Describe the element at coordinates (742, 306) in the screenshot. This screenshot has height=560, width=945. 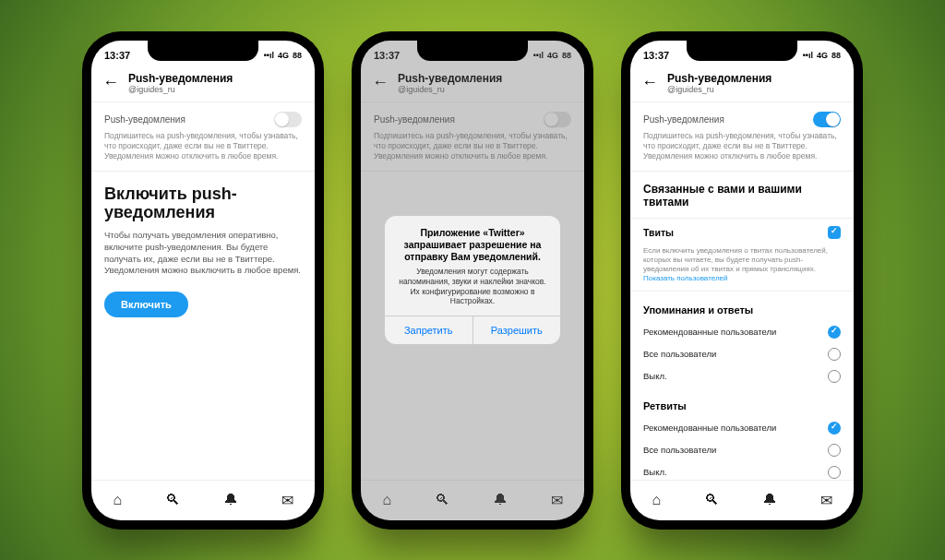
I see `group-title: Упоминания и ответы` at that location.